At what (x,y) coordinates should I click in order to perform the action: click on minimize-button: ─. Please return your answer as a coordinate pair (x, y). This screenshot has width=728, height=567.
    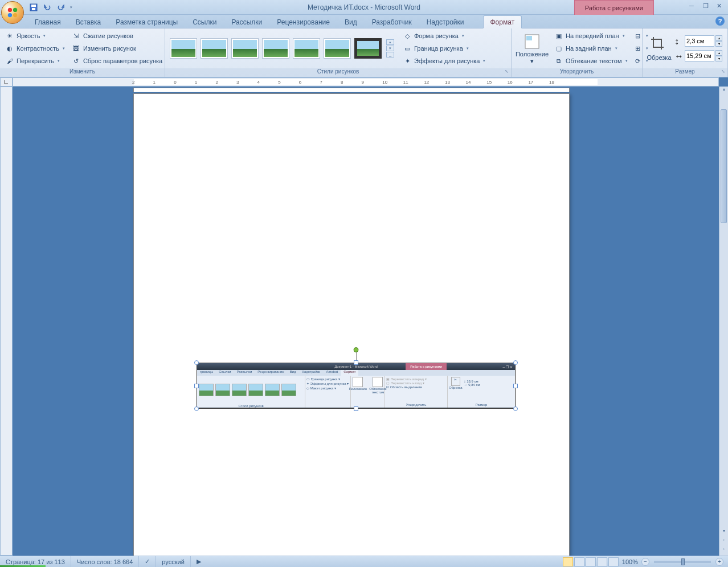
    Looking at the image, I should click on (693, 6).